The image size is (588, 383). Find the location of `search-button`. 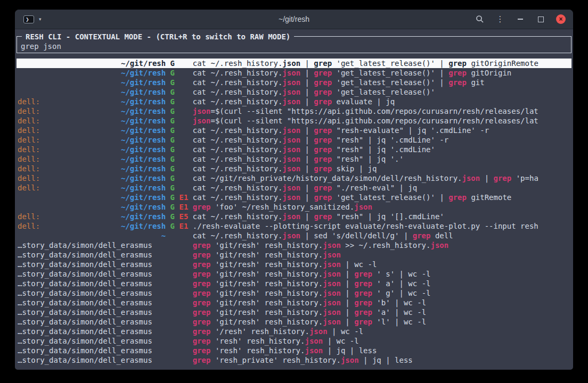

search-button is located at coordinates (480, 19).